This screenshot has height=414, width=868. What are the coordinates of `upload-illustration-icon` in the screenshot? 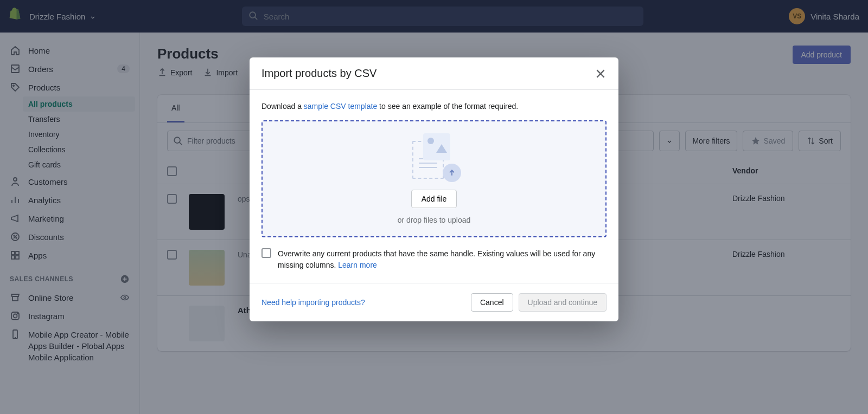 It's located at (434, 158).